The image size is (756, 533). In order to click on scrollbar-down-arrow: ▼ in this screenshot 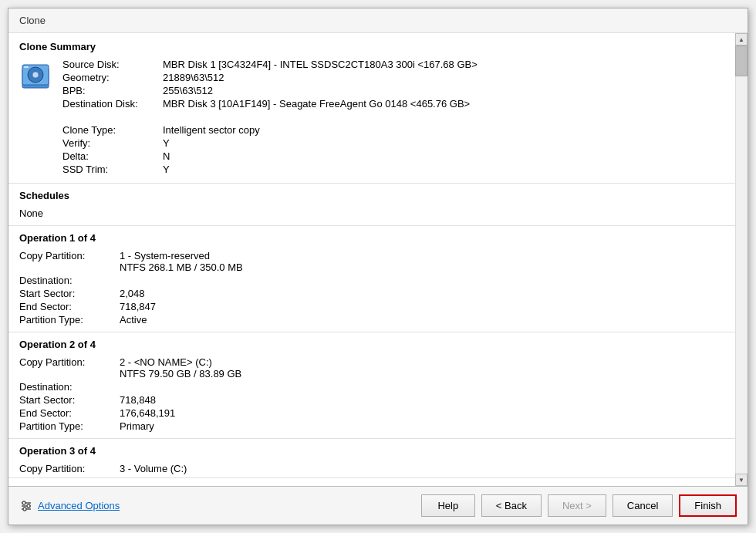, I will do `click(741, 480)`.